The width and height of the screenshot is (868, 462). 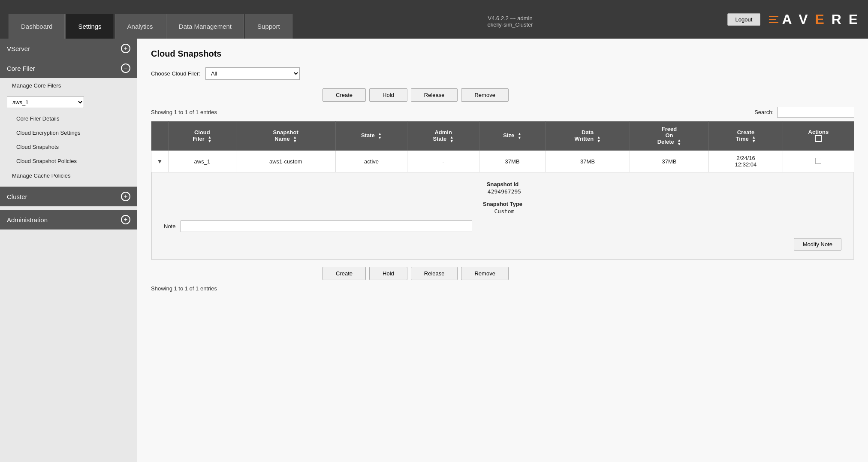 I want to click on sidebar-section-vserver: VServer +, so click(x=69, y=48).